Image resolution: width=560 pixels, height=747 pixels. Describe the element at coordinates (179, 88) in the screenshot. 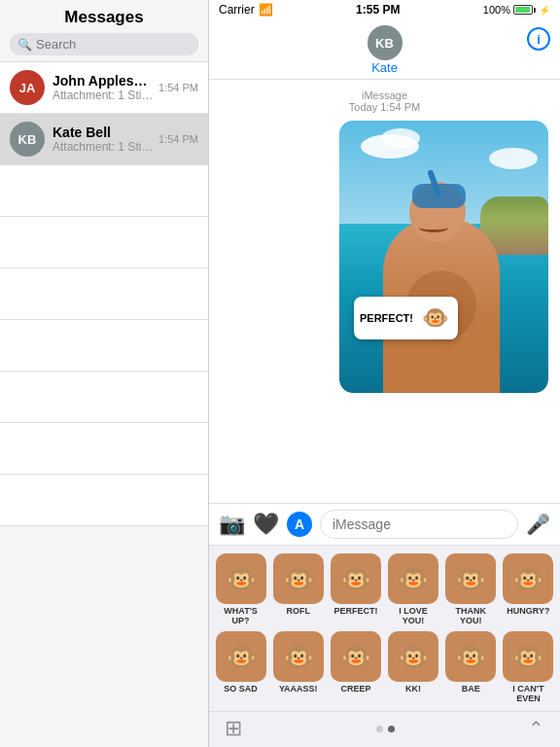

I see `message-time-john: 1:54 PM` at that location.